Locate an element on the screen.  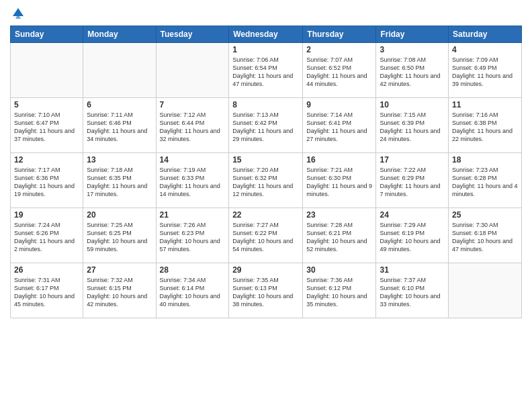
day-number: 24 is located at coordinates (412, 215).